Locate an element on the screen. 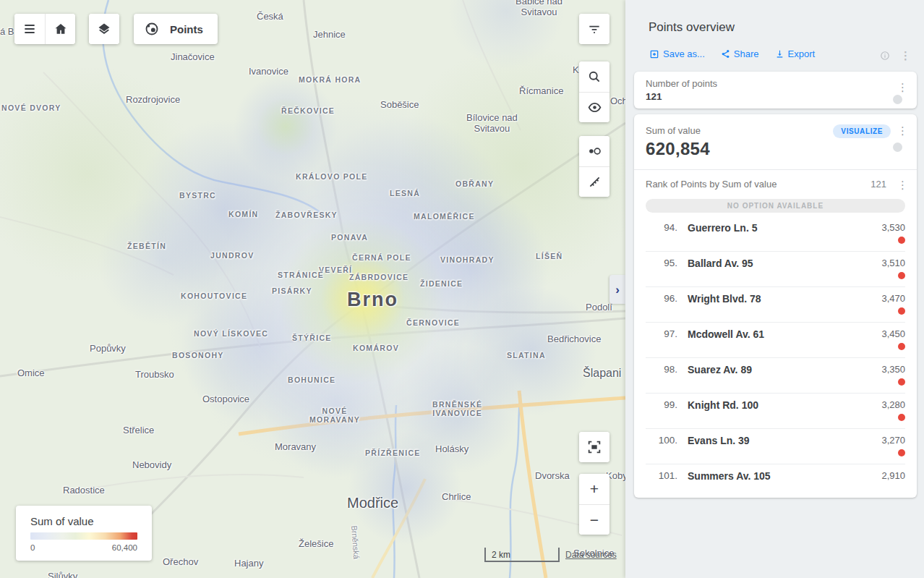 The height and width of the screenshot is (578, 924). rank-value: 3,470 is located at coordinates (894, 298).